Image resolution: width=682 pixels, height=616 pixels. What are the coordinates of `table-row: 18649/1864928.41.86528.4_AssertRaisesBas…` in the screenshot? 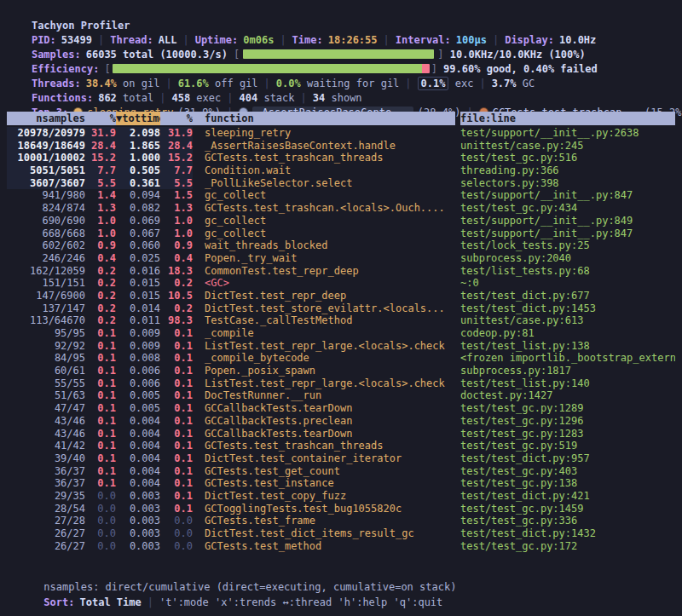 It's located at (341, 147).